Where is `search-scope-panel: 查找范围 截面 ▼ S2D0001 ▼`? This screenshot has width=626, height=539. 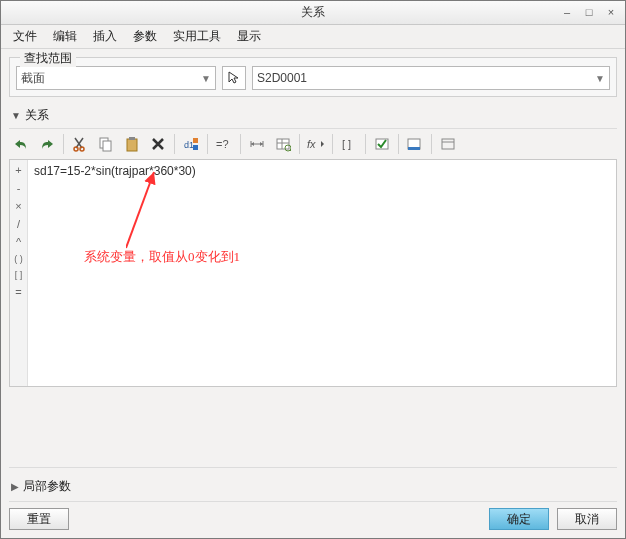
search-scope-panel: 查找范围 截面 ▼ S2D0001 ▼ is located at coordinates (313, 77).